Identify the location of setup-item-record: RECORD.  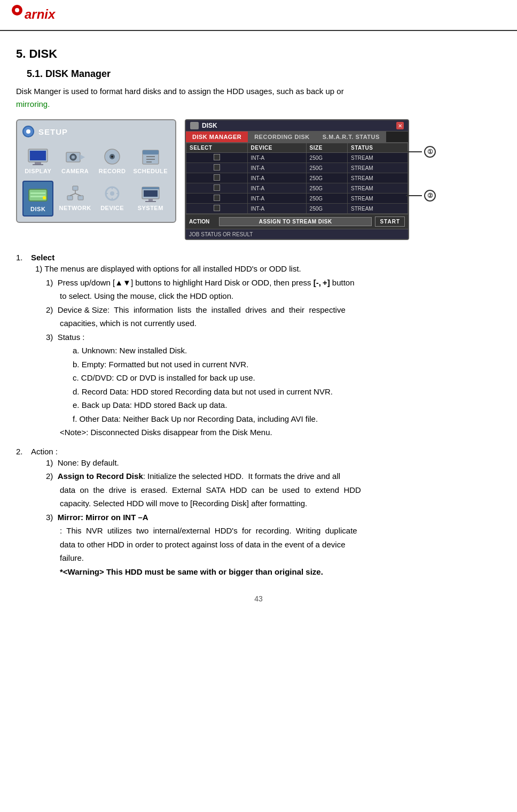
(112, 160).